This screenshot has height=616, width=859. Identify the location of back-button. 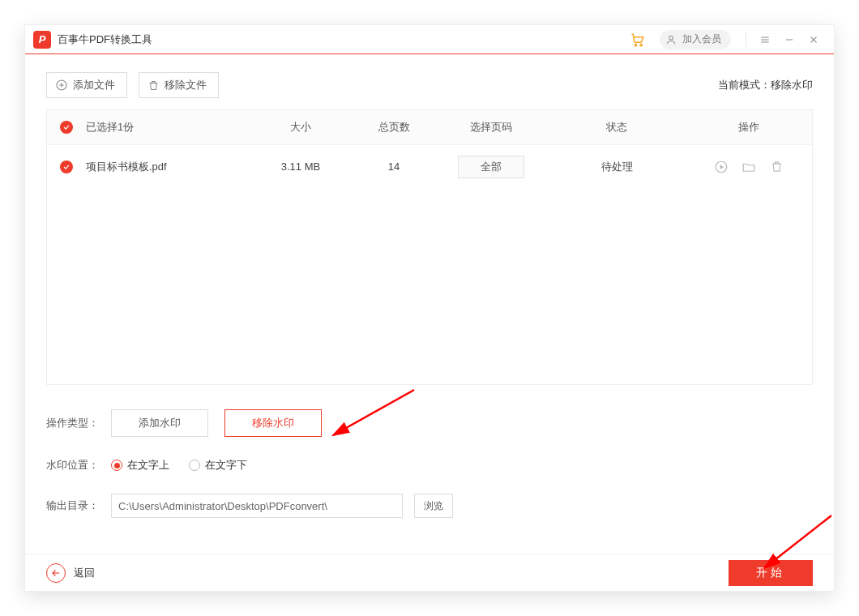
(56, 573).